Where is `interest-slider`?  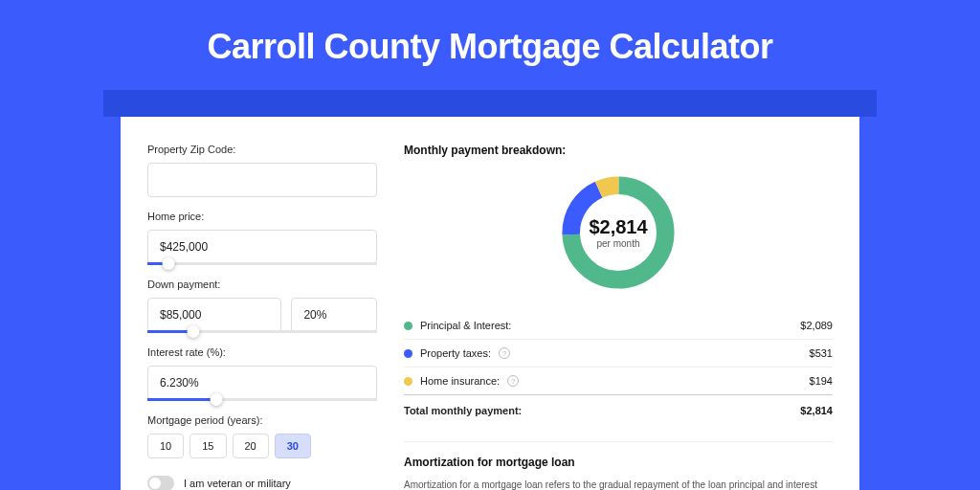
interest-slider is located at coordinates (262, 400).